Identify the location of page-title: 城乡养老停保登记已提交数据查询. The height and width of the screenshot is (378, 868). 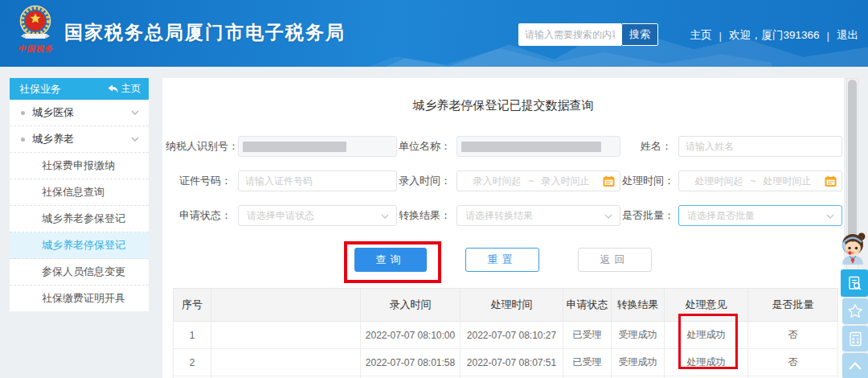
(503, 106).